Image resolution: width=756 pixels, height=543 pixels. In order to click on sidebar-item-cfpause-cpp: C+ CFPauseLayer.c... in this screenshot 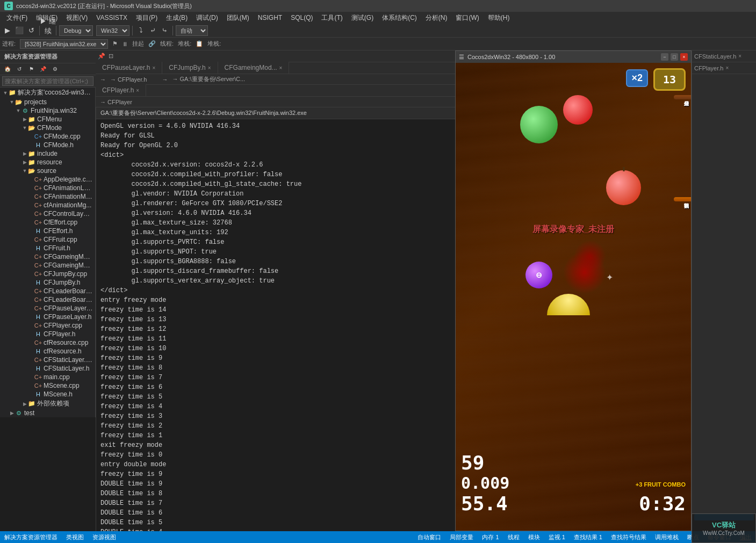, I will do `click(47, 308)`.